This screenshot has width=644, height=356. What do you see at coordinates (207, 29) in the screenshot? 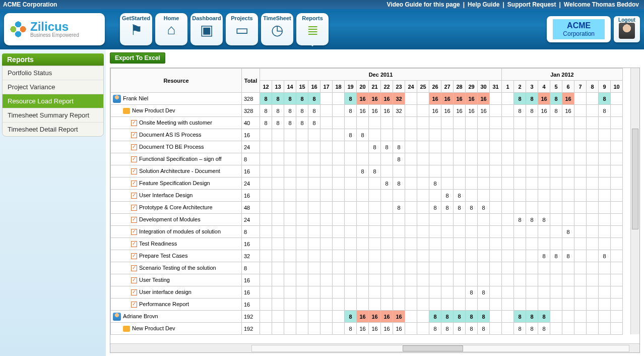
I see `nav-dashboard: Dashboard▣` at bounding box center [207, 29].